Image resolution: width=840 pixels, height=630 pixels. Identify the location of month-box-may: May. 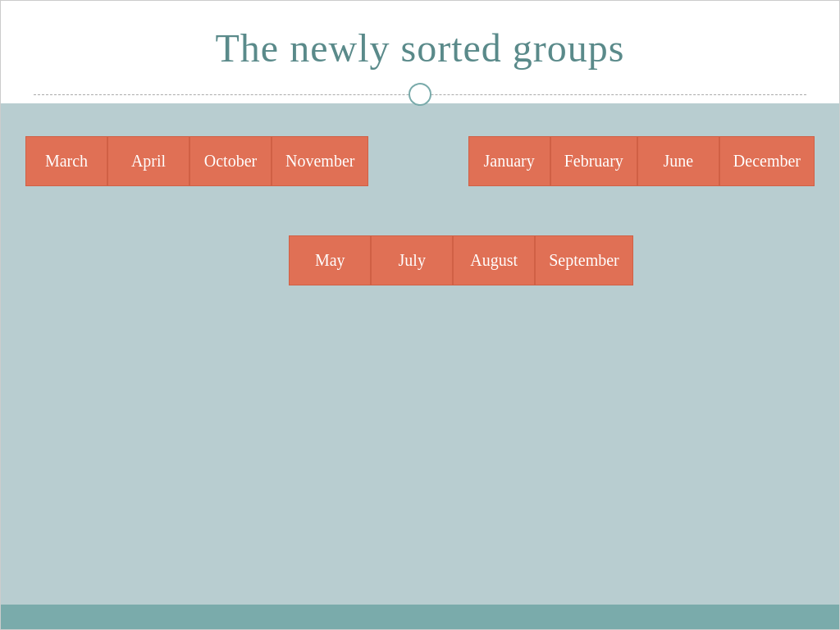
(330, 261).